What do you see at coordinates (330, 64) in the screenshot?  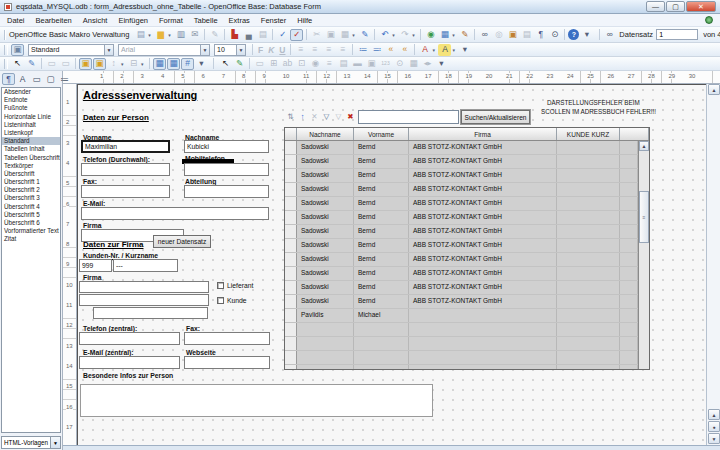 I see `list-box-icon: ≡` at bounding box center [330, 64].